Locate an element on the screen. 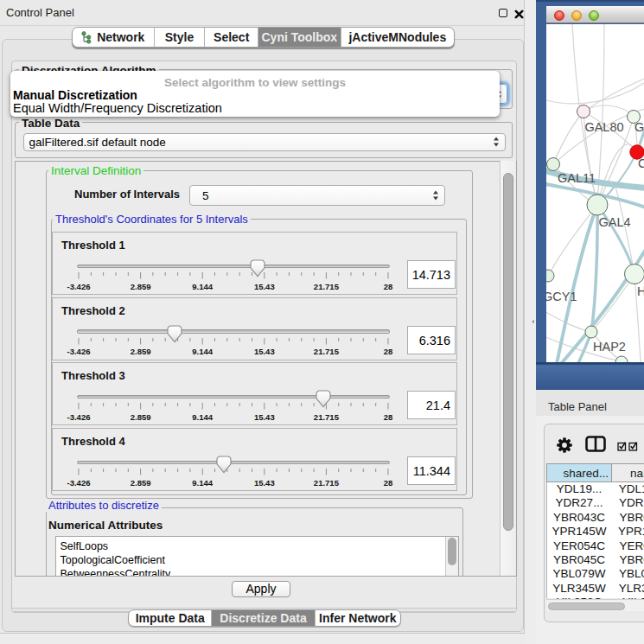 This screenshot has height=644, width=644. svg-text: GA is located at coordinates (640, 127).